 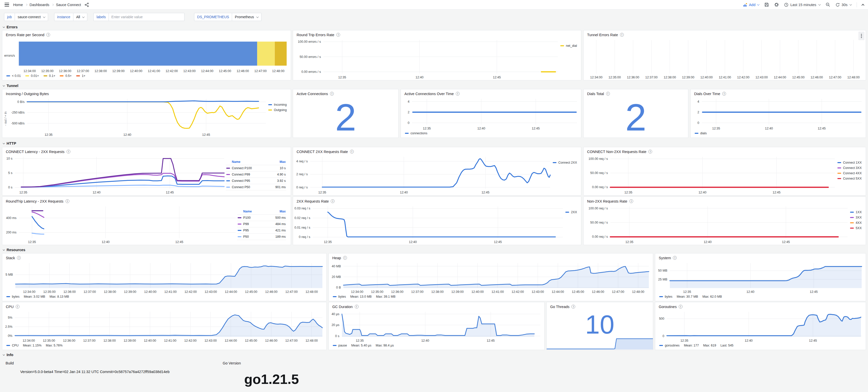 I want to click on panel-title: GC Duration, so click(x=342, y=307).